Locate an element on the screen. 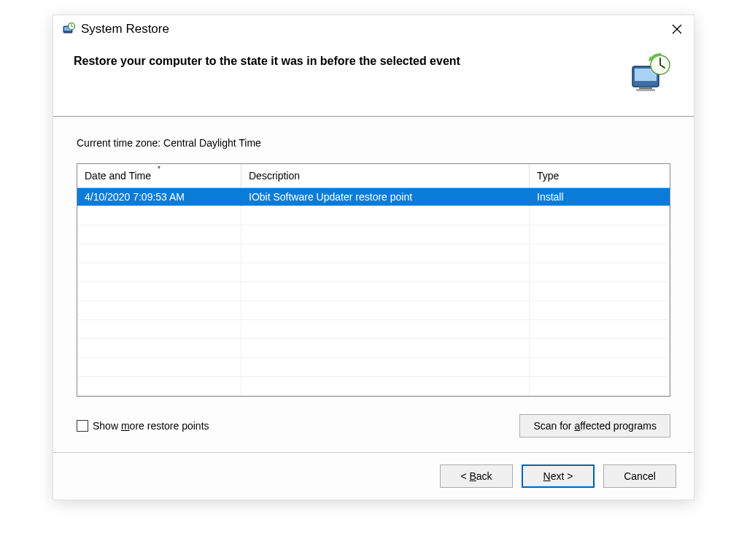  cell-type: Install is located at coordinates (600, 197).